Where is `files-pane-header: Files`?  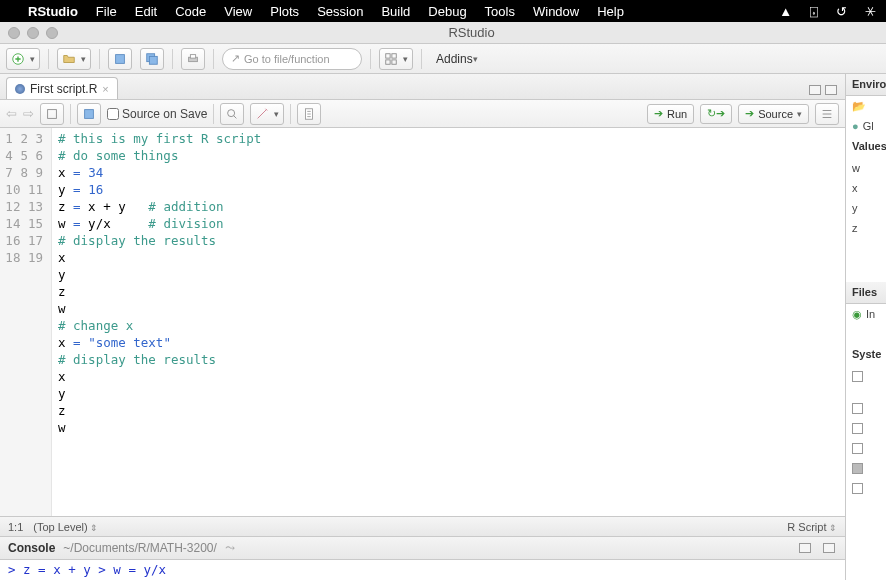
files-pane-header: Files is located at coordinates (866, 293).